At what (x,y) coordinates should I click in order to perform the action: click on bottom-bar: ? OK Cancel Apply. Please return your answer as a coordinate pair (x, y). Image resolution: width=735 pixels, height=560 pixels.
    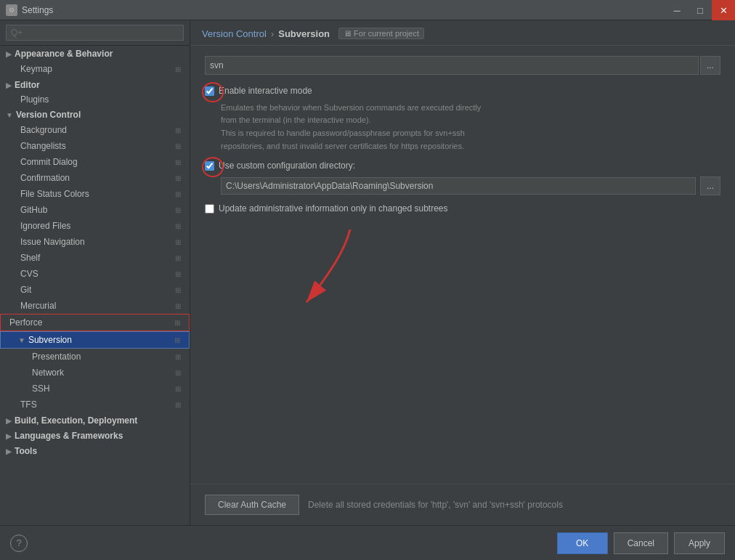
    Looking at the image, I should click on (368, 543).